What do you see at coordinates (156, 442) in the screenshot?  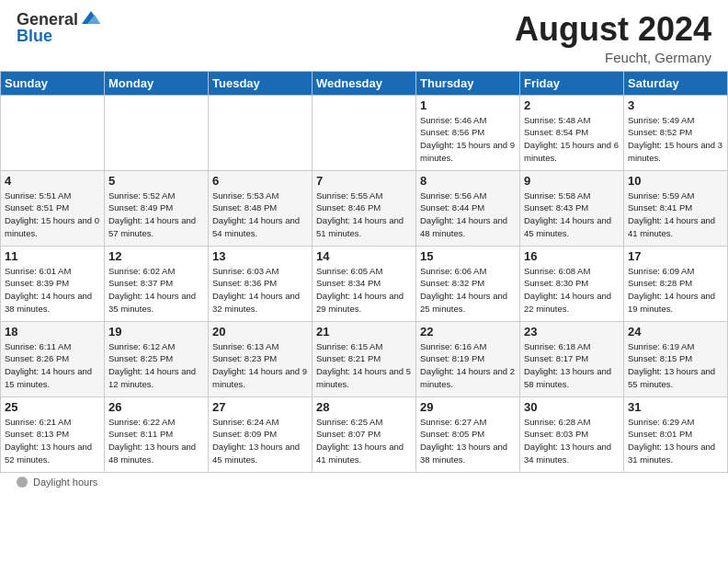 I see `day-detail: Sunrise: 6:22 AM Sunset: 8:11 PM Dayligh…` at bounding box center [156, 442].